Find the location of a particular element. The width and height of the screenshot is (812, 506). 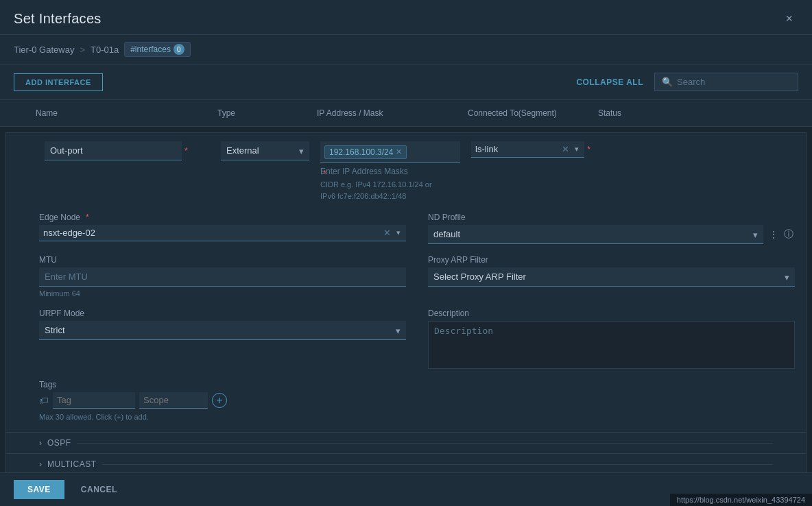

ip-tag: 192.168.100.3/24 ✕ is located at coordinates (366, 152).